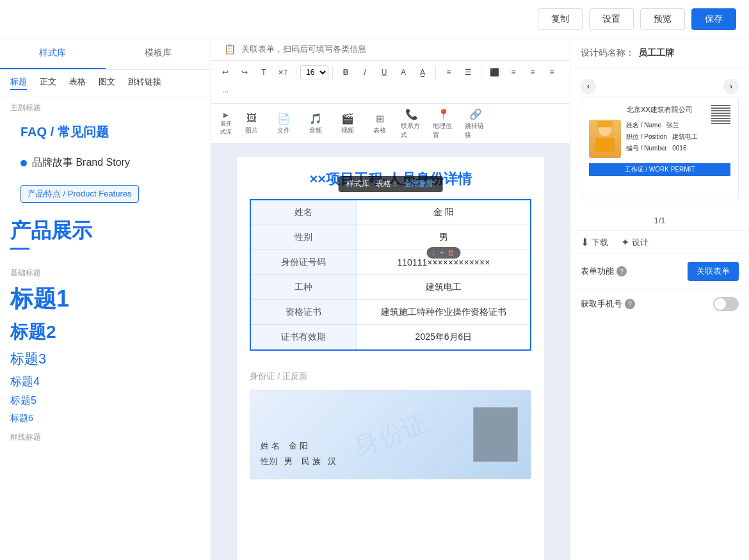  What do you see at coordinates (145, 83) in the screenshot?
I see `nav-link: 跳转链接` at bounding box center [145, 83].